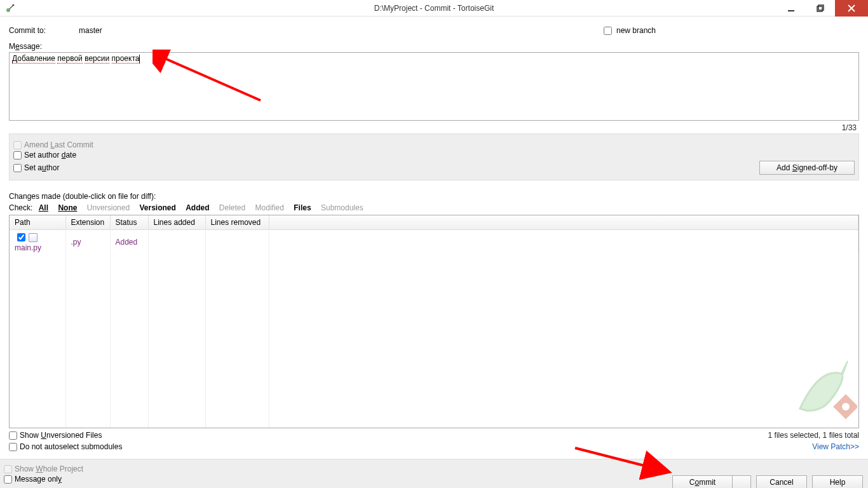  What do you see at coordinates (33, 238) in the screenshot?
I see `file-icon` at bounding box center [33, 238].